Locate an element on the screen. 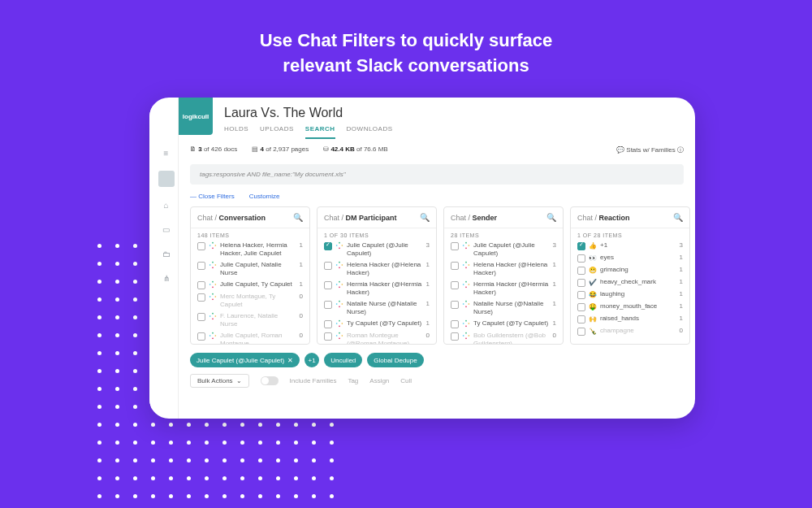 This screenshot has width=812, height=508. bulk-cull: Cull is located at coordinates (406, 380).